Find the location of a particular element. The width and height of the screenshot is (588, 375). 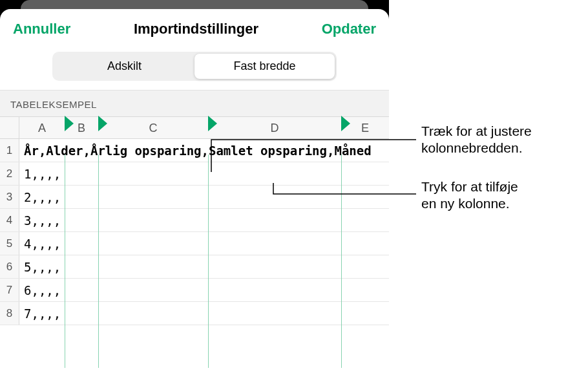

row-text: 4,,,, is located at coordinates (40, 244).